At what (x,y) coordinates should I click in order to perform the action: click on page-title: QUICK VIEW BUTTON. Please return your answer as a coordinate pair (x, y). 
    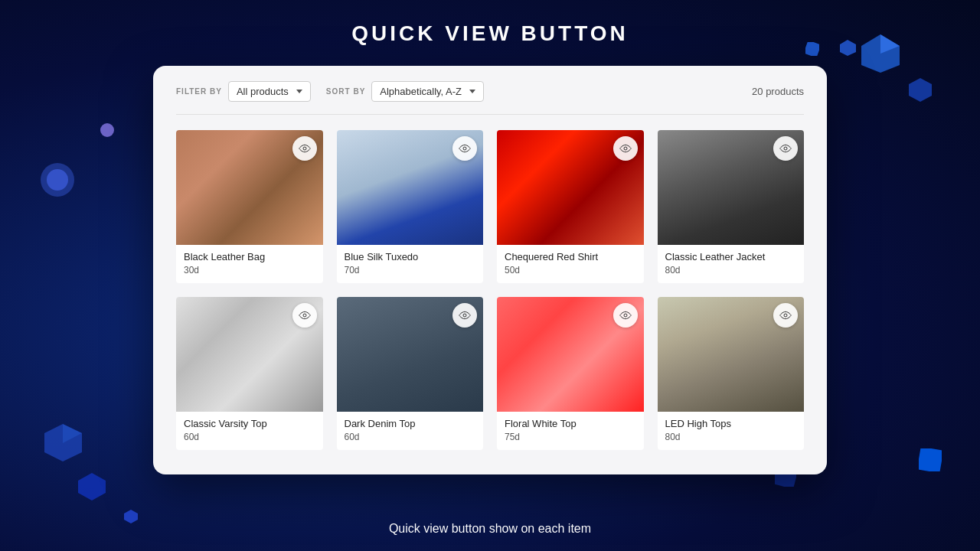
    Looking at the image, I should click on (490, 34).